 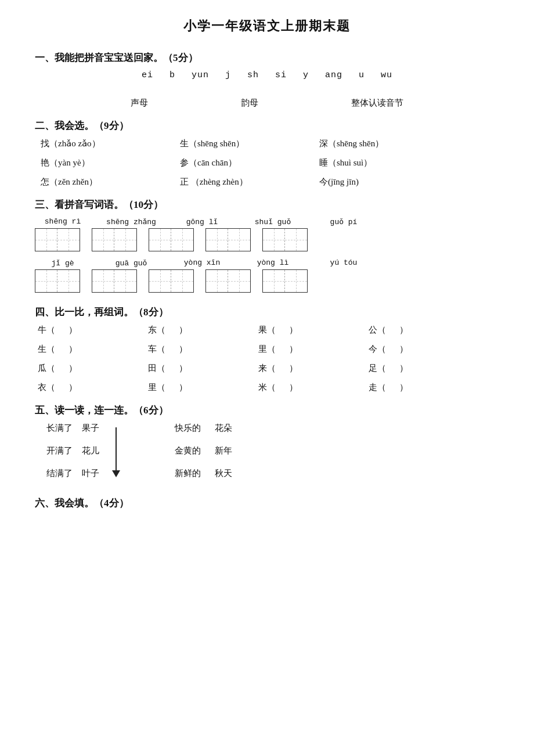 I want to click on s5-r1b: 花朵, so click(x=223, y=429).